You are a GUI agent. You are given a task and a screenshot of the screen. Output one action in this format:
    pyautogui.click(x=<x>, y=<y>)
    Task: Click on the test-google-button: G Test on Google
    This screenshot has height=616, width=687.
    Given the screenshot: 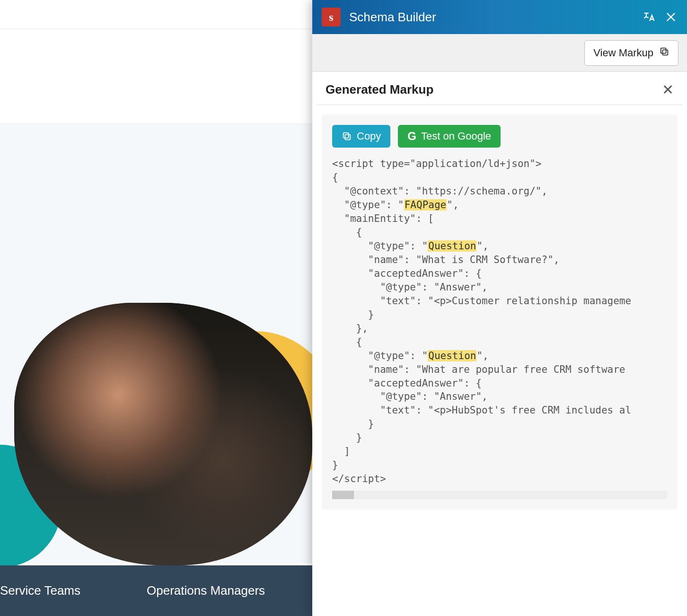 What is the action you would take?
    pyautogui.click(x=449, y=136)
    